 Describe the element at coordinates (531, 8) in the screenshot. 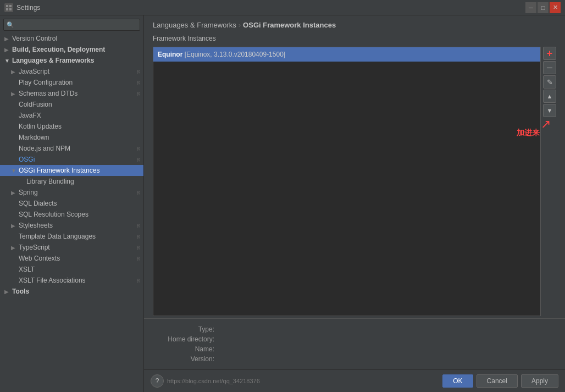

I see `minimize-button: ─` at that location.